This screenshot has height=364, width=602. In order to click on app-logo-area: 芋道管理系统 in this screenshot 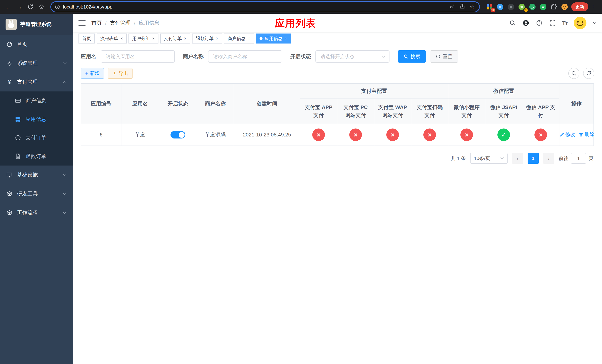, I will do `click(37, 24)`.